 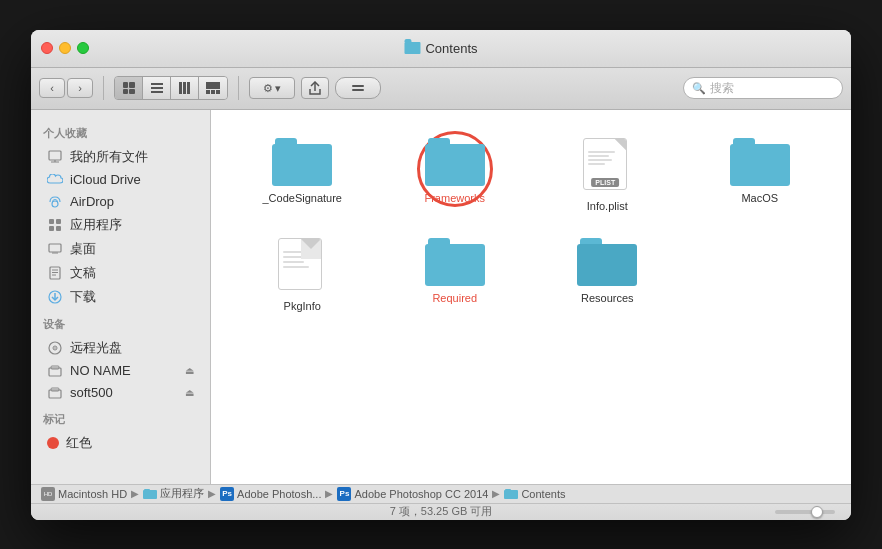 What do you see at coordinates (150, 494) in the screenshot?
I see `apps-folder-bc-icon` at bounding box center [150, 494].